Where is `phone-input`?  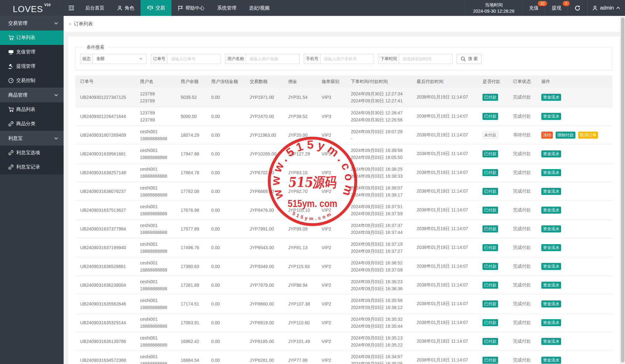 phone-input is located at coordinates (347, 59).